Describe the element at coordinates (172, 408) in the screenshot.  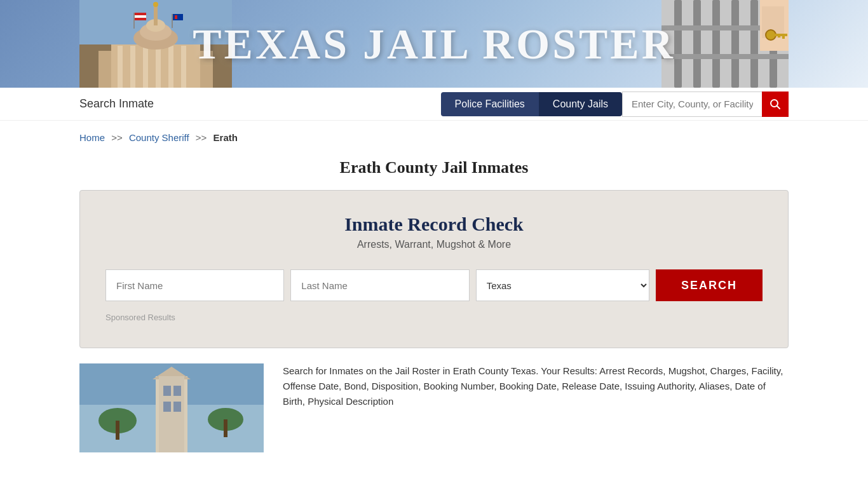
I see `bottom-thumbnail` at that location.